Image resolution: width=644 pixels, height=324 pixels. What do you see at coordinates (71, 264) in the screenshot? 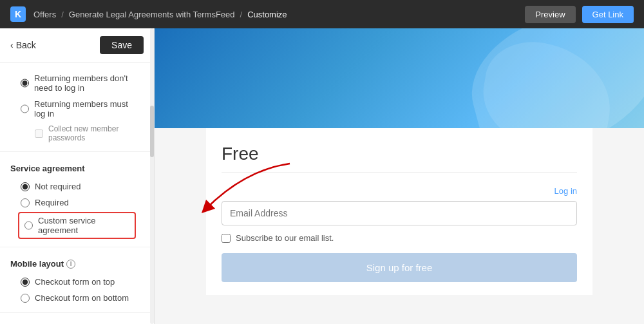
I see `info-icon: i` at bounding box center [71, 264].